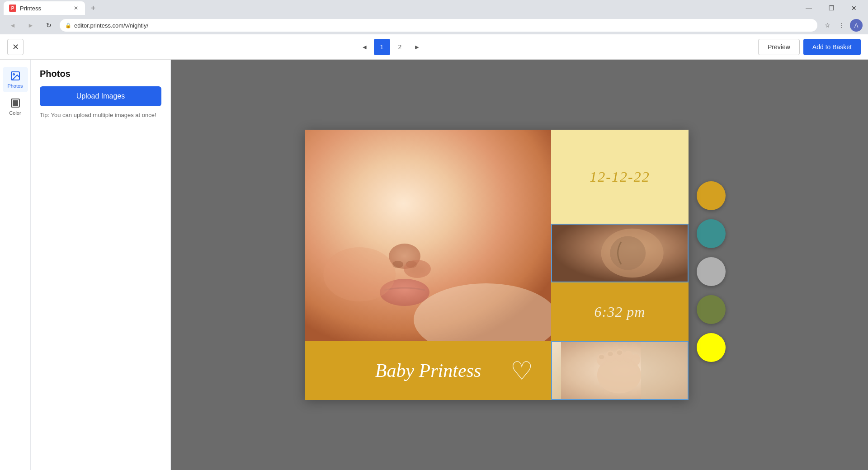  Describe the element at coordinates (842, 25) in the screenshot. I see `url-actions: ☆ ⋮ A` at that location.